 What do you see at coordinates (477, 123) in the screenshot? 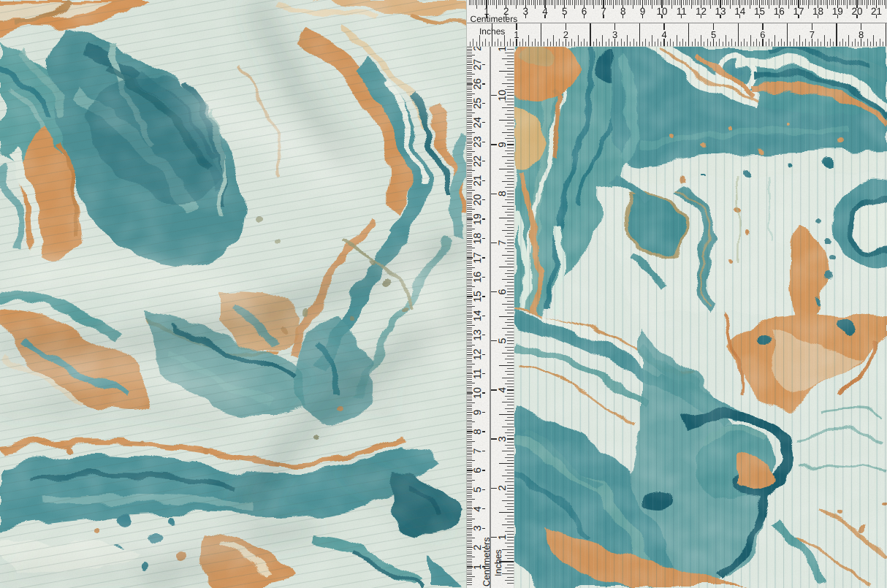
I see `svg-text: 24` at bounding box center [477, 123].